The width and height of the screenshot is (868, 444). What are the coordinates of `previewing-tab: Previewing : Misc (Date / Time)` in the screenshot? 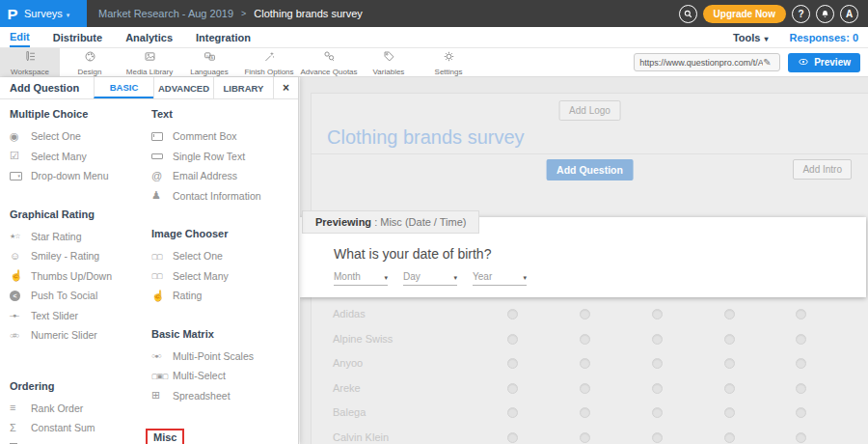 It's located at (391, 222).